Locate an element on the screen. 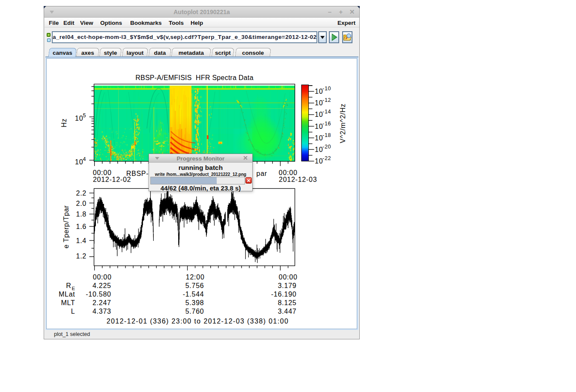 This screenshot has height=392, width=576. svg-text: 4 is located at coordinates (85, 159).